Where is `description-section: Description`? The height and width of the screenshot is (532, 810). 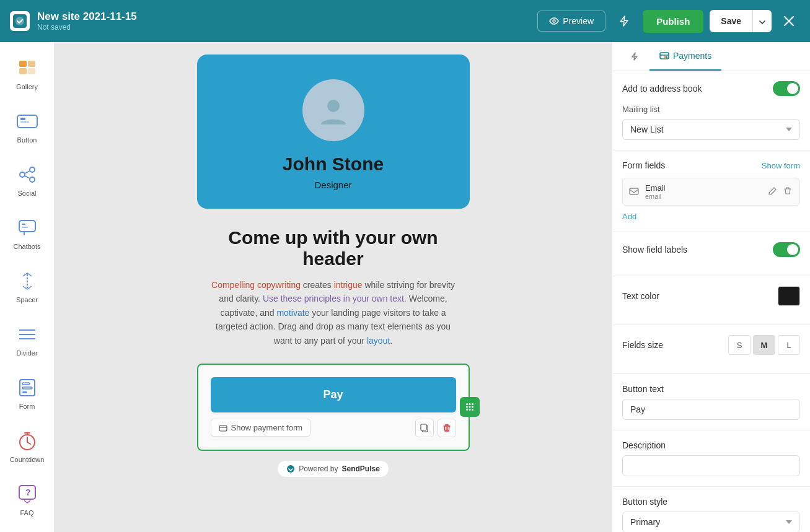
description-section: Description is located at coordinates (711, 458).